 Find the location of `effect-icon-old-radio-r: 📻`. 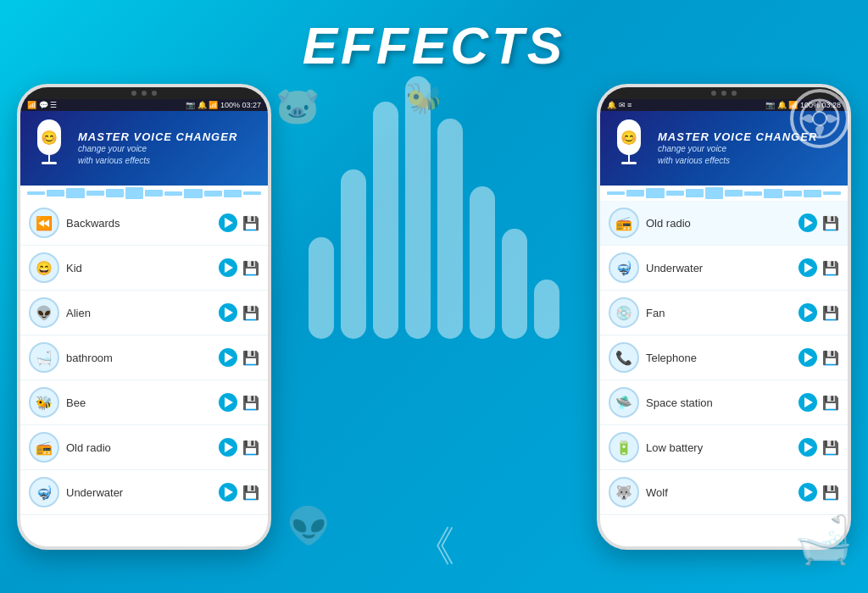

effect-icon-old-radio-r: 📻 is located at coordinates (624, 223).